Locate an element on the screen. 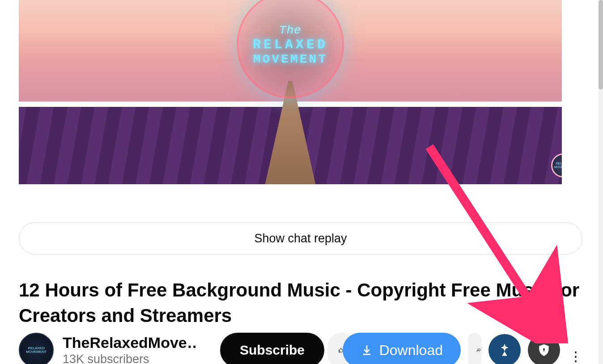 The height and width of the screenshot is (364, 603). chat-replay-label: Show chat replay is located at coordinates (301, 239).